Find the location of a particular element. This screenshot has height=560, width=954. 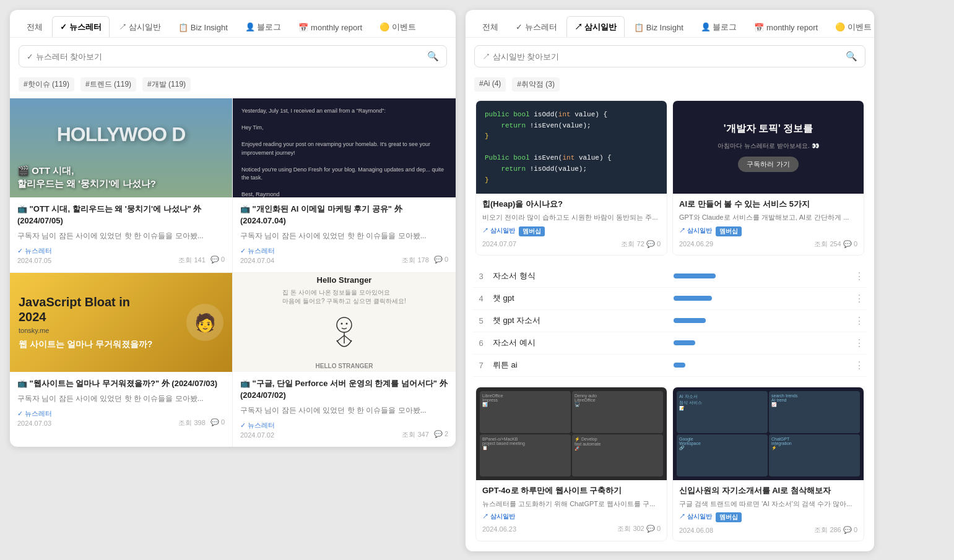

tab-event-right: 🟡 이벤트 is located at coordinates (851, 27).